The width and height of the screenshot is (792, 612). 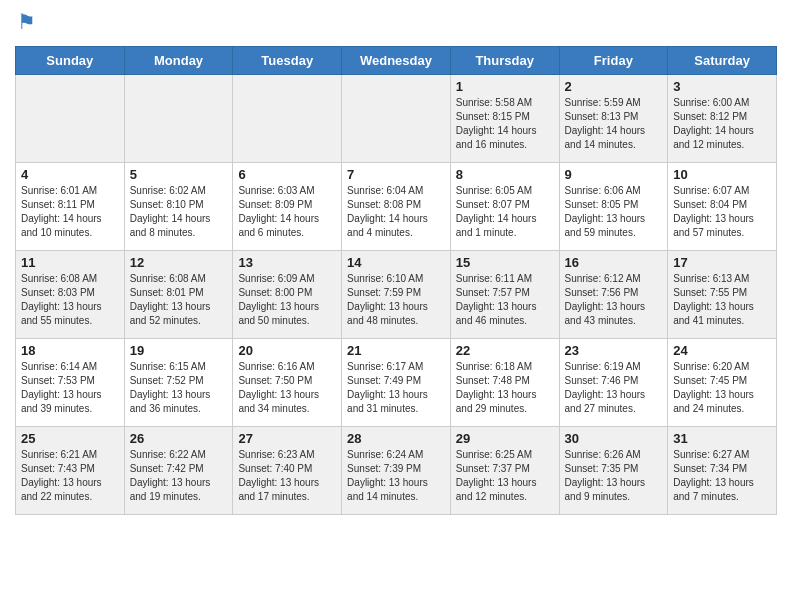 I want to click on calendar-cell: 26Sunrise: 6:22 AM Sunset: 7:42 PM Dayli…, so click(x=178, y=471).